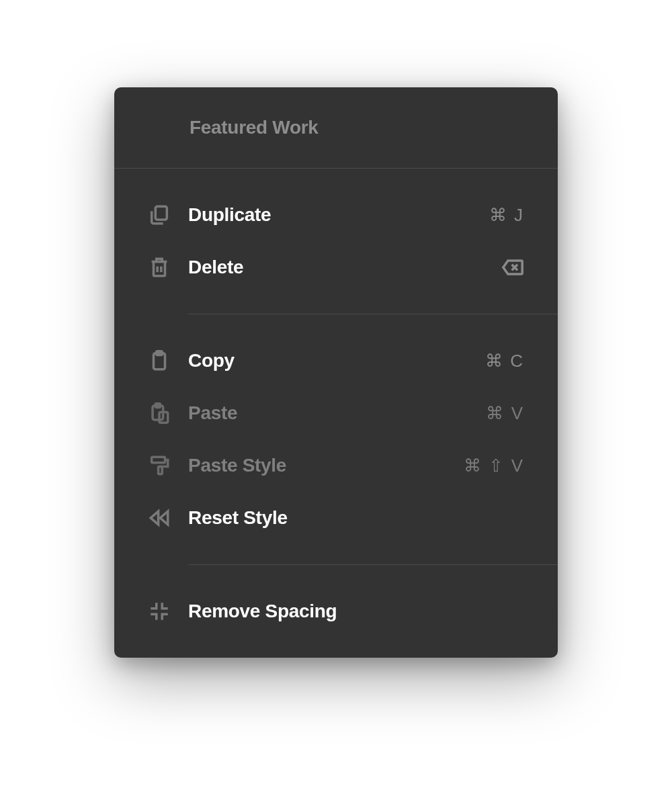 The width and height of the screenshot is (672, 786). I want to click on menu-item-label: Reset Style, so click(356, 518).